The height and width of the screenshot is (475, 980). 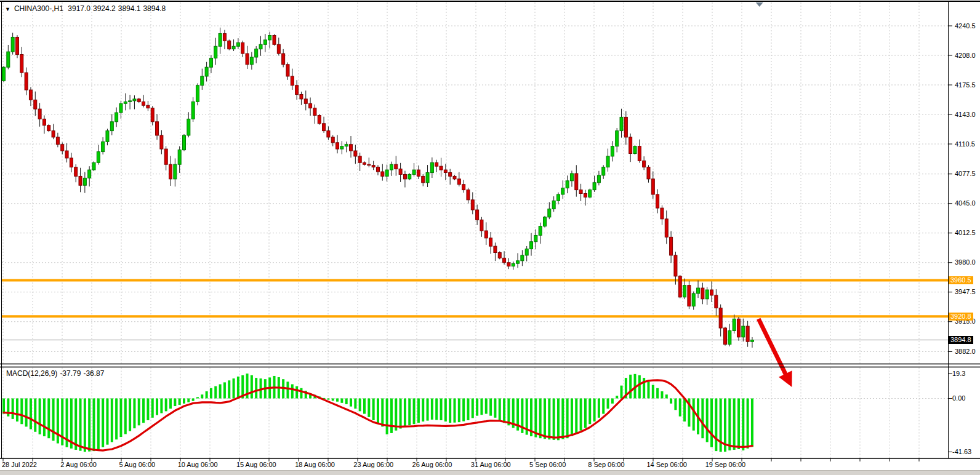 What do you see at coordinates (959, 398) in the screenshot?
I see `macd-axis-label: 0.00` at bounding box center [959, 398].